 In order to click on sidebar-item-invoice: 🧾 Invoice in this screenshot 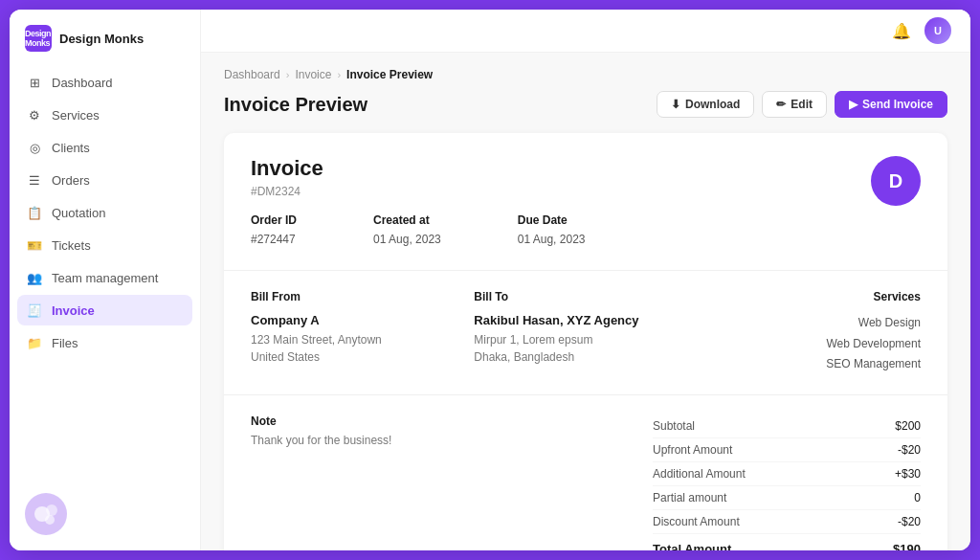, I will do `click(105, 310)`.